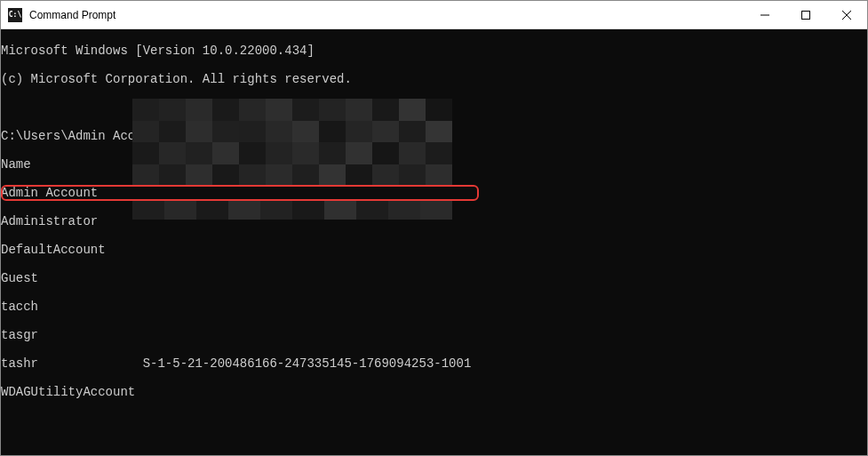 This screenshot has width=868, height=456. I want to click on account-row: Guest, so click(434, 278).